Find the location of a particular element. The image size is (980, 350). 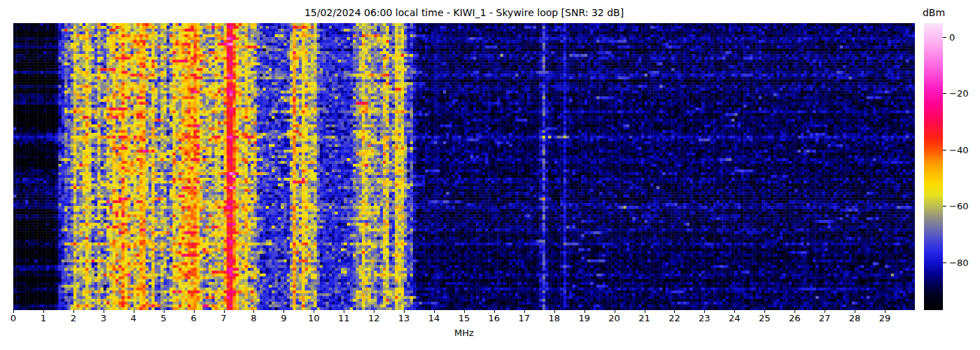

x-tick-label: 19 is located at coordinates (584, 318).